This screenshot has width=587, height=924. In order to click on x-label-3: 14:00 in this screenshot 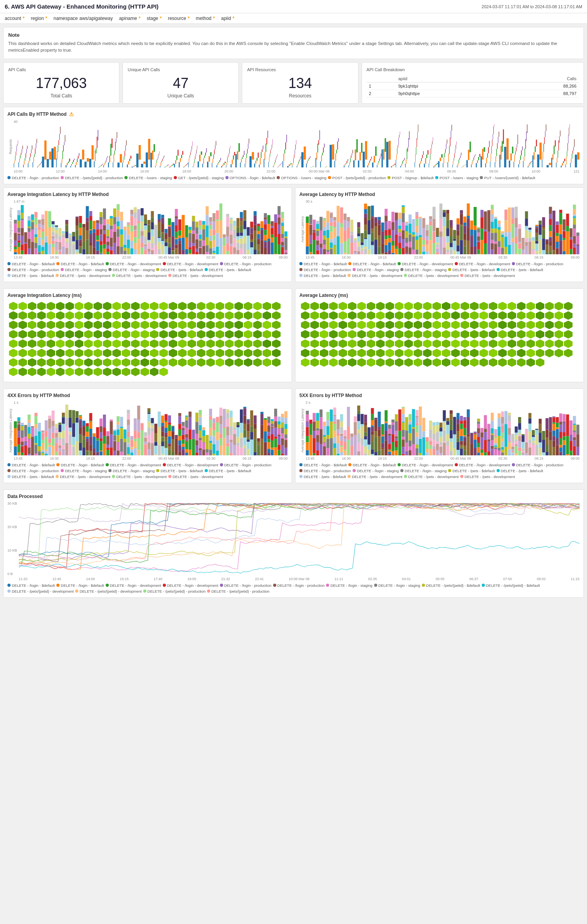, I will do `click(103, 171)`.